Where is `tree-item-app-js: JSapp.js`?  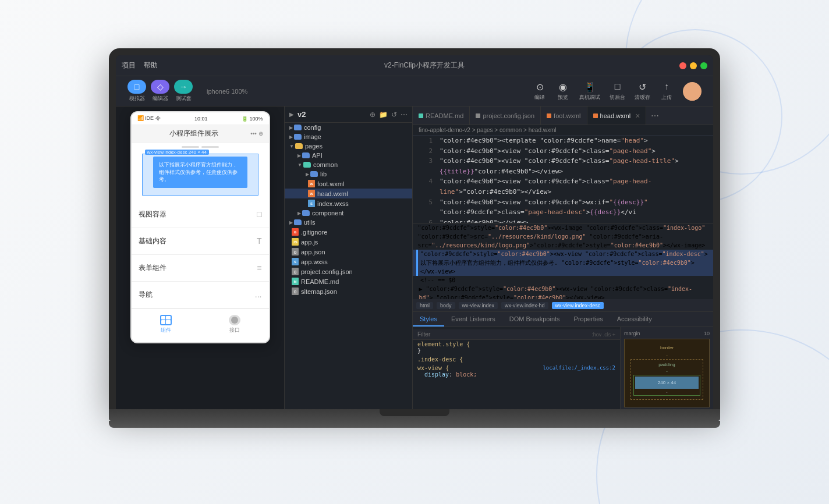
tree-item-app-js: JSapp.js is located at coordinates (348, 242).